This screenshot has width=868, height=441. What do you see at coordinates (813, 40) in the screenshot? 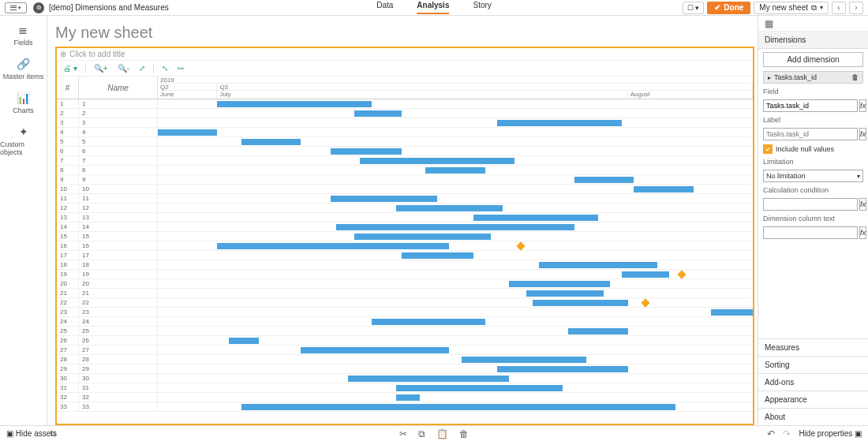
I see `section-dimensions: Dimensions` at bounding box center [813, 40].